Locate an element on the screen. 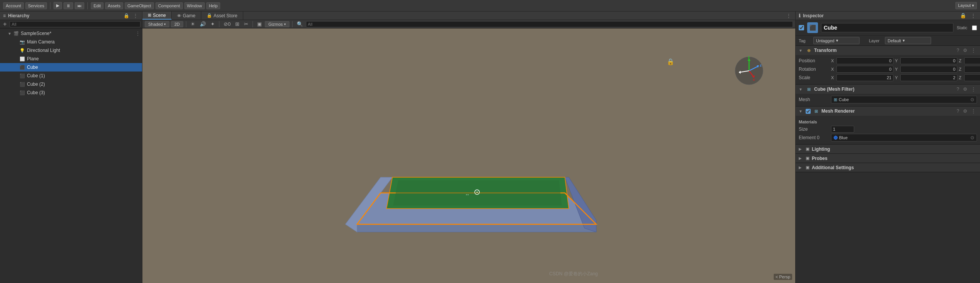 This screenshot has height=283, width=980. scene-stats-2: ✂ is located at coordinates (246, 24).